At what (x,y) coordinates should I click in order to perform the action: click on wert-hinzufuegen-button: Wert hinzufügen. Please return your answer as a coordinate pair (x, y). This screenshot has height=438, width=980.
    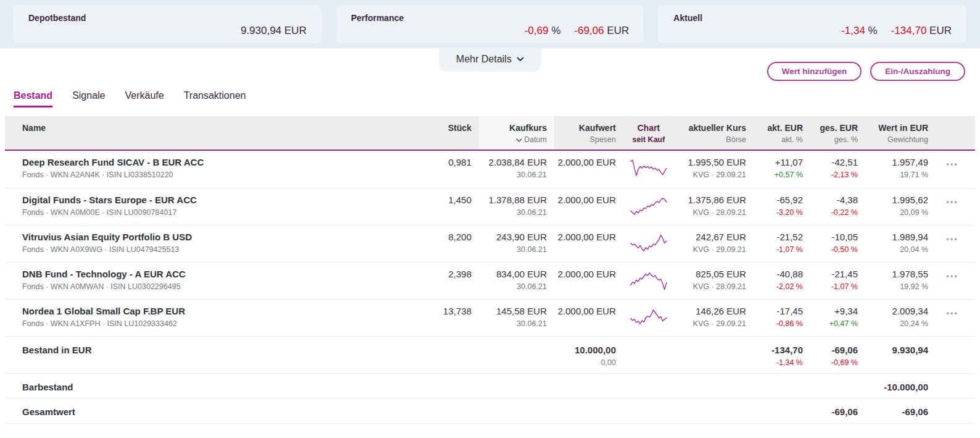
    Looking at the image, I should click on (815, 72).